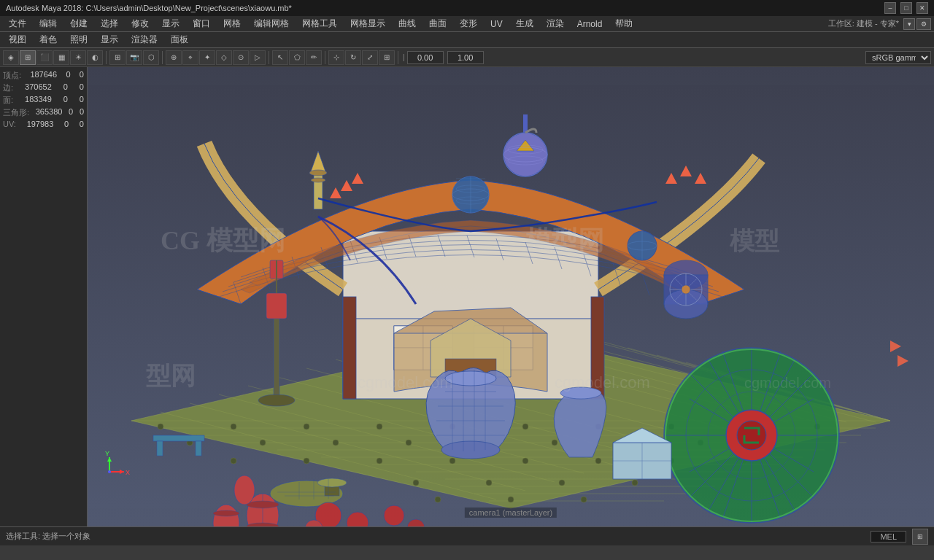  I want to click on menu-help: 帮助, so click(624, 23).